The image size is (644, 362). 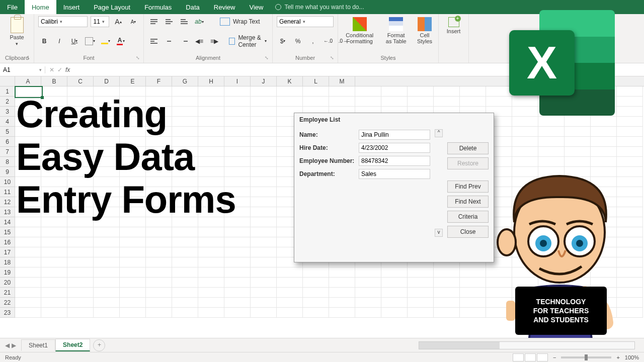 What do you see at coordinates (154, 22) in the screenshot?
I see `align-top-button` at bounding box center [154, 22].